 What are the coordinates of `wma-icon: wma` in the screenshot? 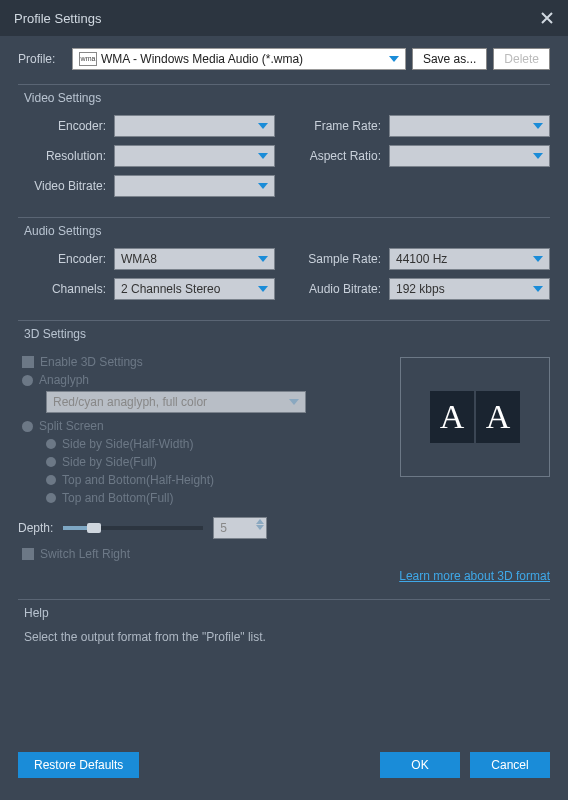 It's located at (88, 59).